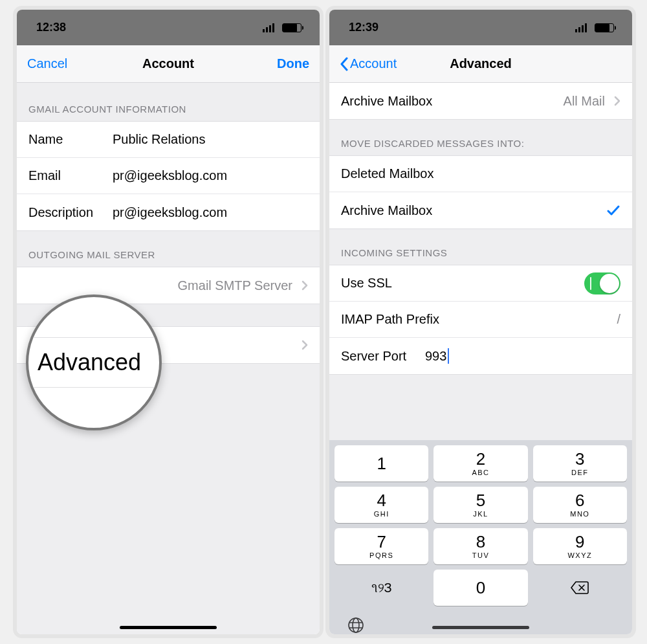 This screenshot has width=647, height=644. What do you see at coordinates (481, 320) in the screenshot?
I see `row-imap-prefix: IMAP Path Prefix /` at bounding box center [481, 320].